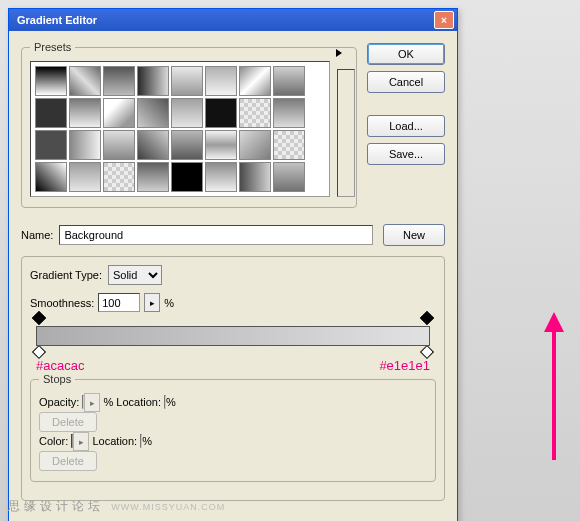  Describe the element at coordinates (52, 47) in the screenshot. I see `presets-legend: Presets` at that location.